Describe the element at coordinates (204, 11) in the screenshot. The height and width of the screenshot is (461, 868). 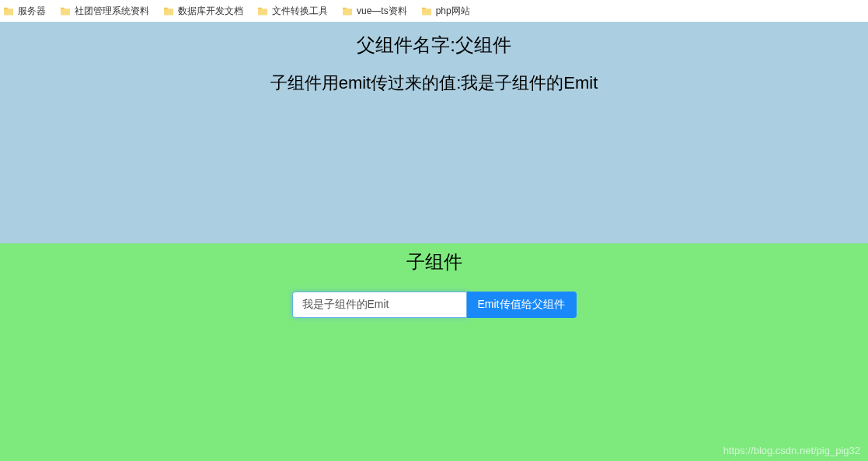
I see `bookmark-item: 数据库开发文档` at that location.